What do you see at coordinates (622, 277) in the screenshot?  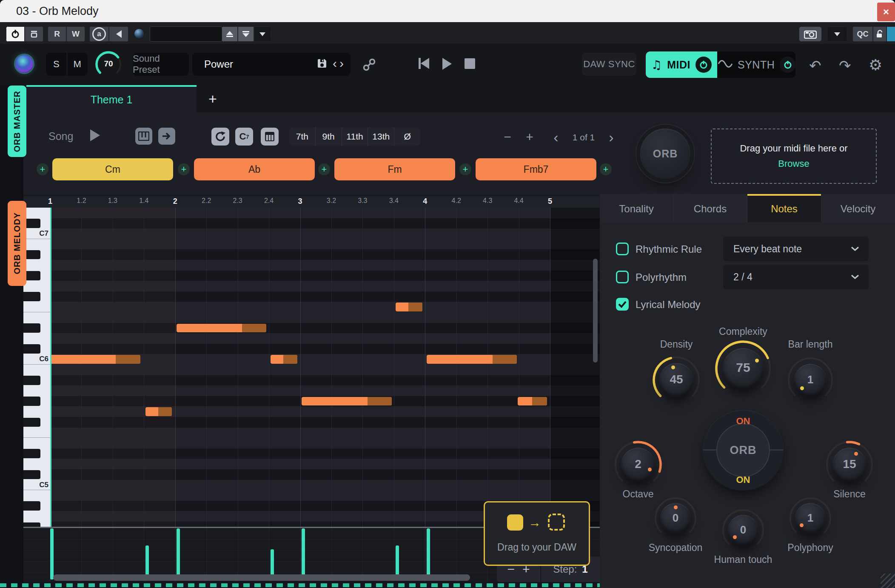 I see `polyrhythm-checkbox` at bounding box center [622, 277].